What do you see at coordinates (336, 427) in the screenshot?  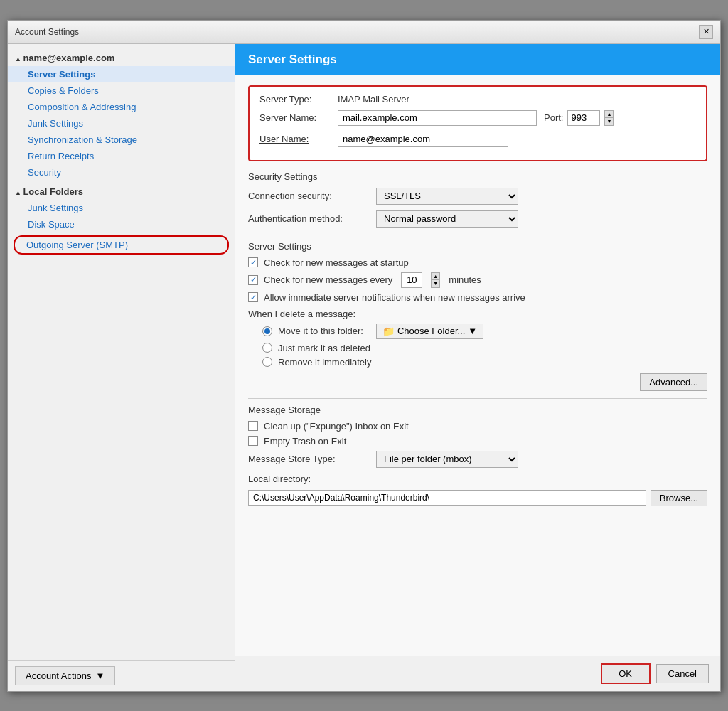 I see `cleanup-label: Clean up ("Expunge") Inbox on Exit` at bounding box center [336, 427].